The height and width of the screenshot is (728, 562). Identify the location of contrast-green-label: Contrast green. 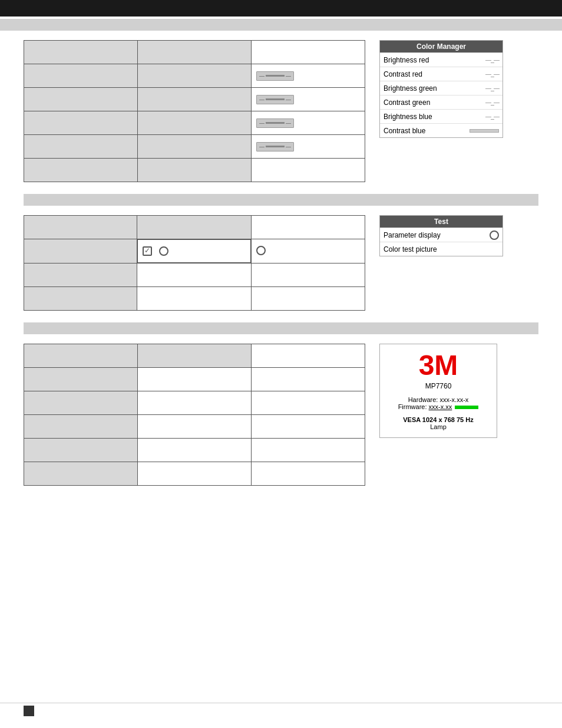
(435, 103).